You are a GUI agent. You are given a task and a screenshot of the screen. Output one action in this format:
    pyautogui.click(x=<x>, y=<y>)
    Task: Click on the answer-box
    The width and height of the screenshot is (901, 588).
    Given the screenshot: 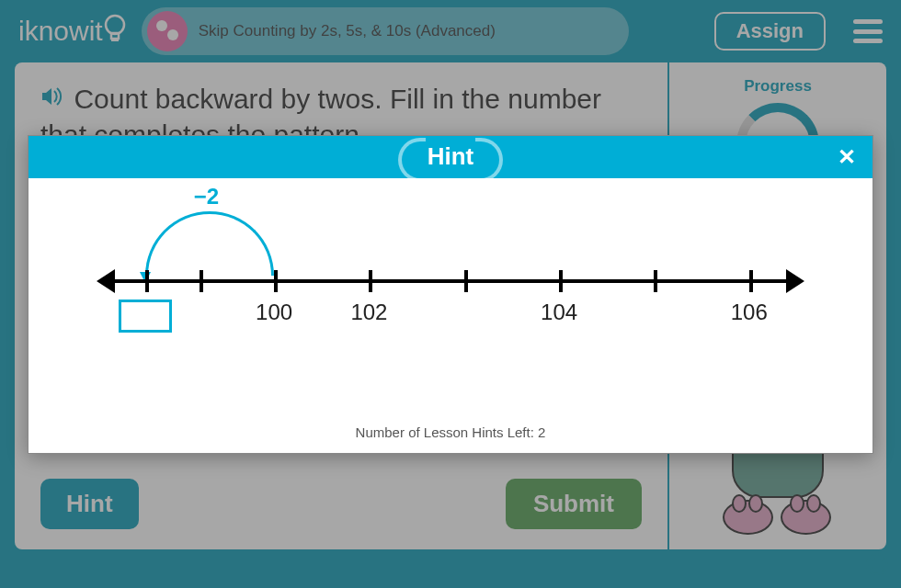 What is the action you would take?
    pyautogui.click(x=145, y=316)
    